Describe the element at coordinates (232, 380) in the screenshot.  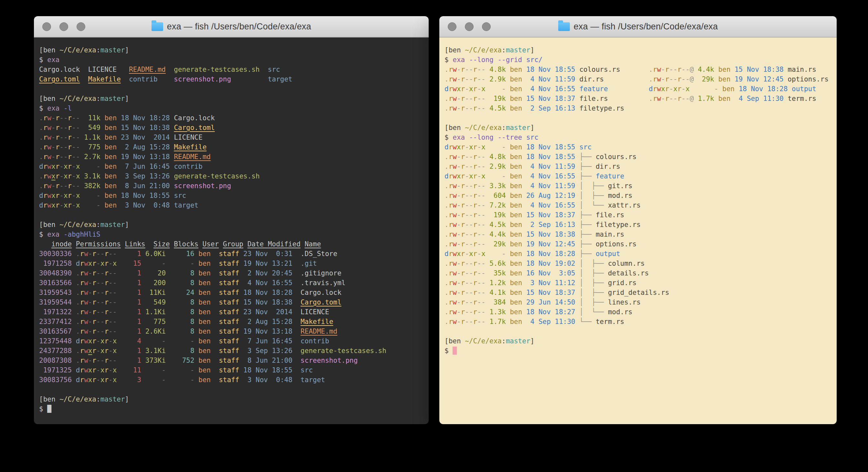
I see `terminal-line: 30083756 drwxr-xr-x 3 - - ben staff 3 No…` at that location.